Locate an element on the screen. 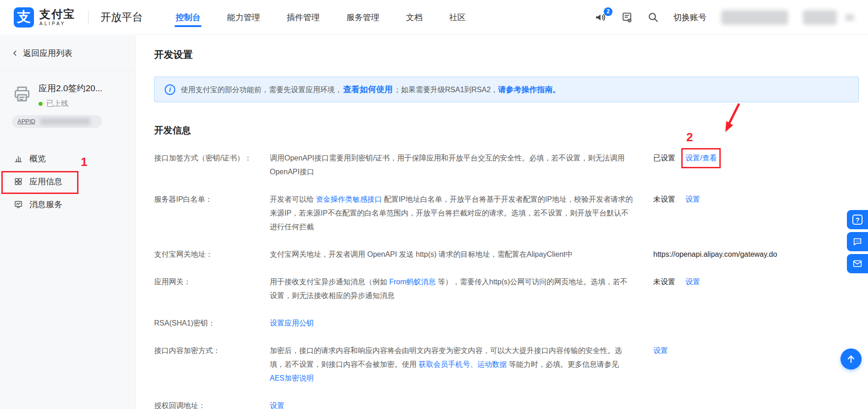 This screenshot has height=409, width=868. account-name-blurred is located at coordinates (755, 17).